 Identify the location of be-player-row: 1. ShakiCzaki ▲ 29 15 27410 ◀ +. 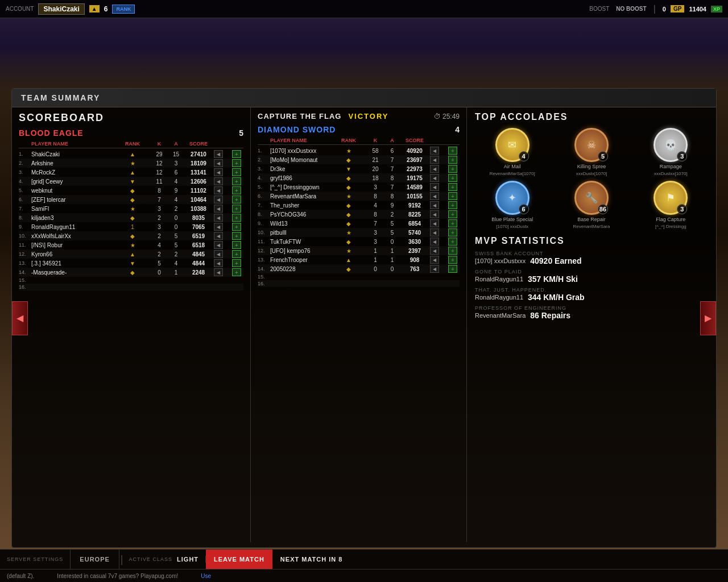
(131, 154).